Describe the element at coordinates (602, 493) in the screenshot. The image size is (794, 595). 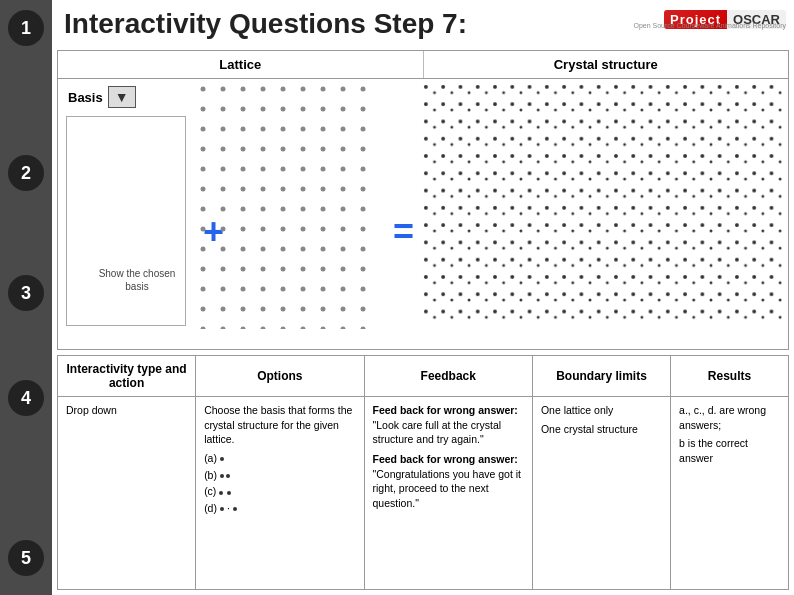
I see `cell-boundary: One lattice only One crystal structure` at that location.